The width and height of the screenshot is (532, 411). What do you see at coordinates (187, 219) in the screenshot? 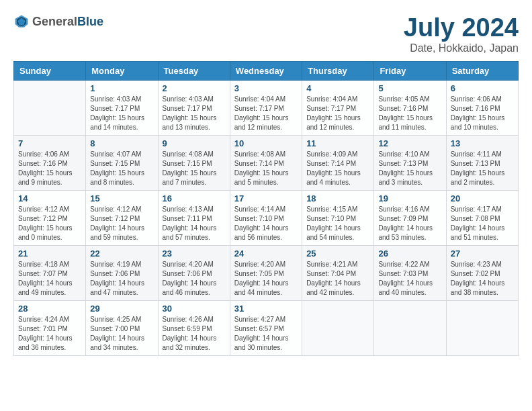
I see `sunset-text: Sunset: 7:11 PM` at bounding box center [187, 219].